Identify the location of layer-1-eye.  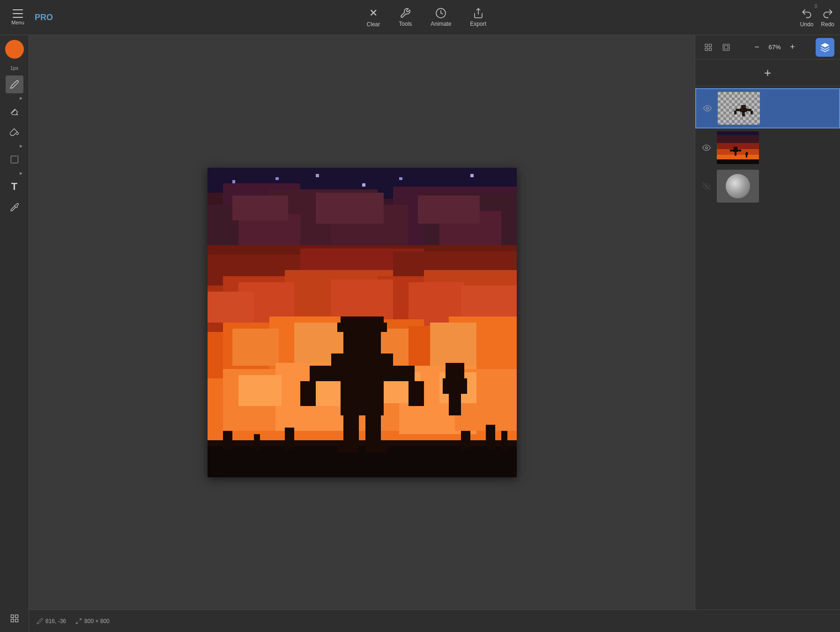
(707, 108).